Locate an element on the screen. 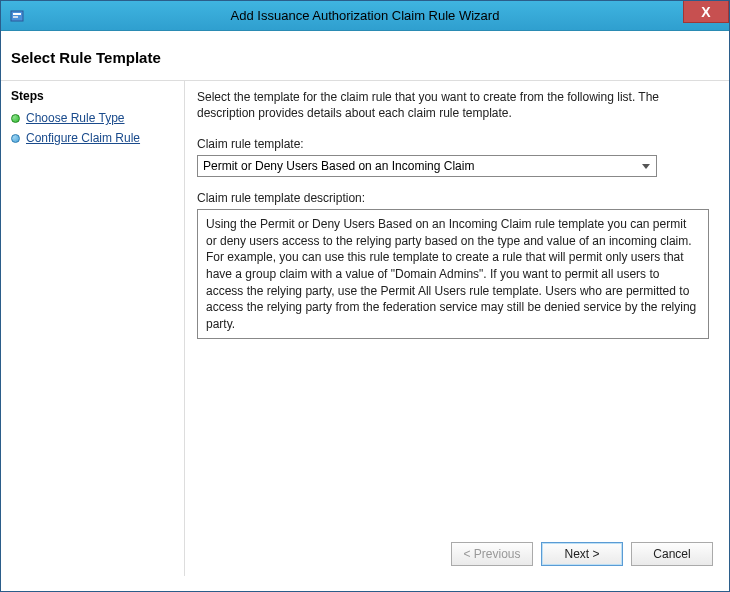 The image size is (730, 592). dropdown-selected-value: Permit or Deny Users Based on an Incomin… is located at coordinates (338, 166).